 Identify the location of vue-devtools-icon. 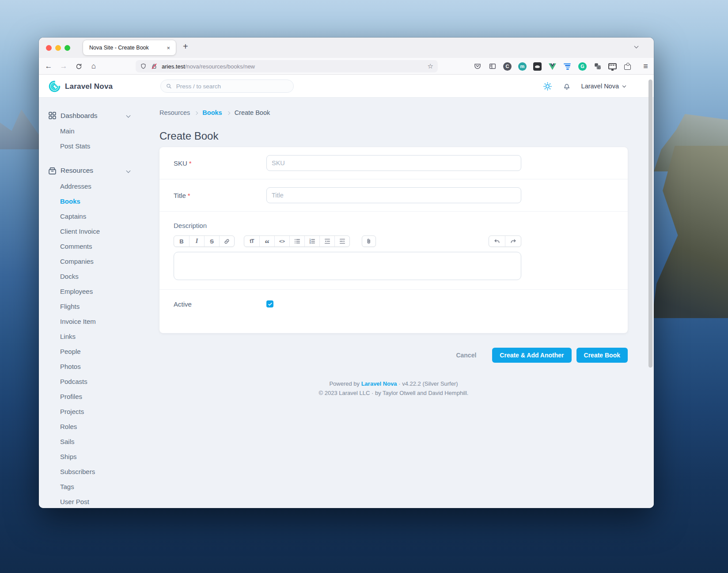
(552, 66).